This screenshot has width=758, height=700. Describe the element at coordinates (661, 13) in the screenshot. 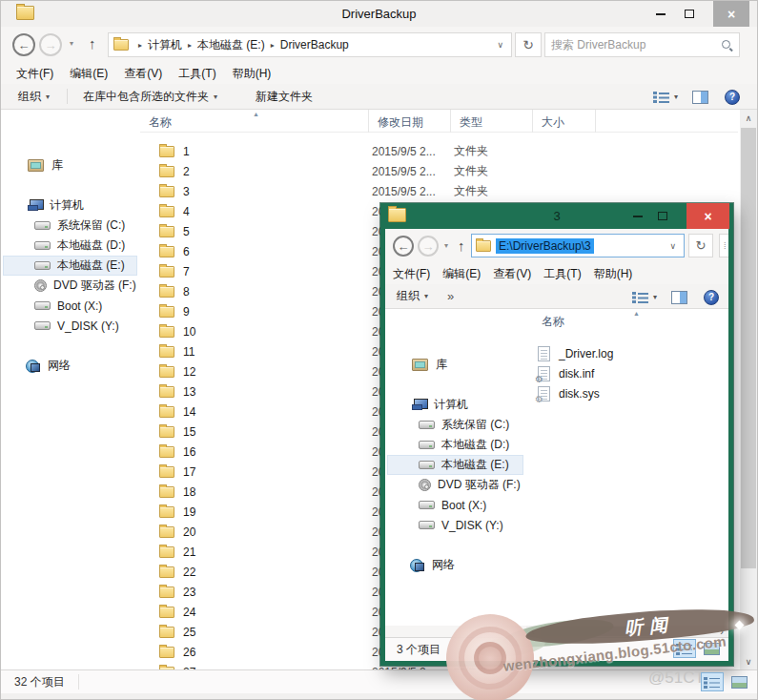

I see `minimize-button` at that location.